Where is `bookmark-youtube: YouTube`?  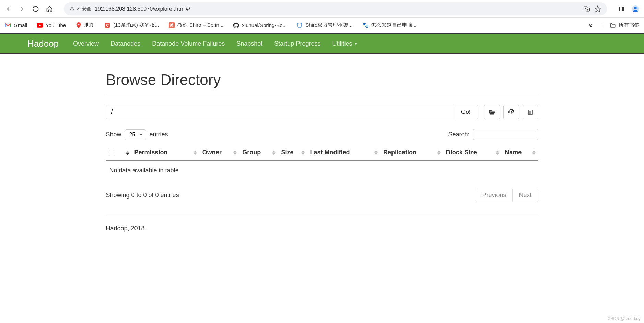
bookmark-youtube: YouTube is located at coordinates (51, 25).